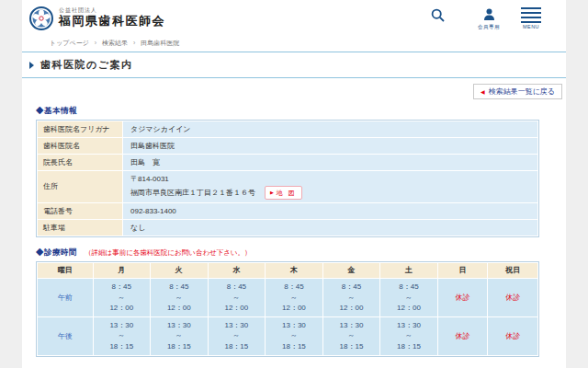 The image size is (588, 368). I want to click on hours-heading-label: ◆診療時間, so click(57, 253).